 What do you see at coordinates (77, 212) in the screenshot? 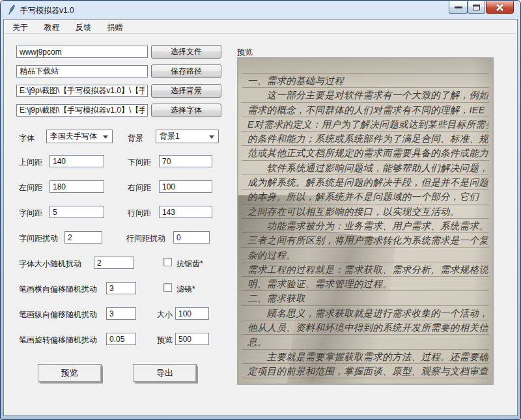
I see `char-spacing-input` at bounding box center [77, 212].